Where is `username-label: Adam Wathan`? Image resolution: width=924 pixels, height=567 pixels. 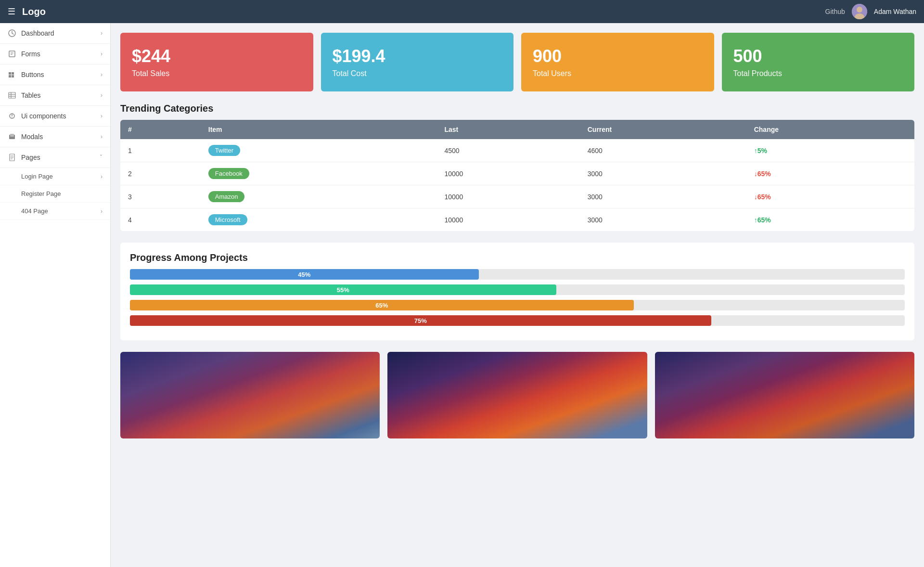
username-label: Adam Wathan is located at coordinates (895, 12).